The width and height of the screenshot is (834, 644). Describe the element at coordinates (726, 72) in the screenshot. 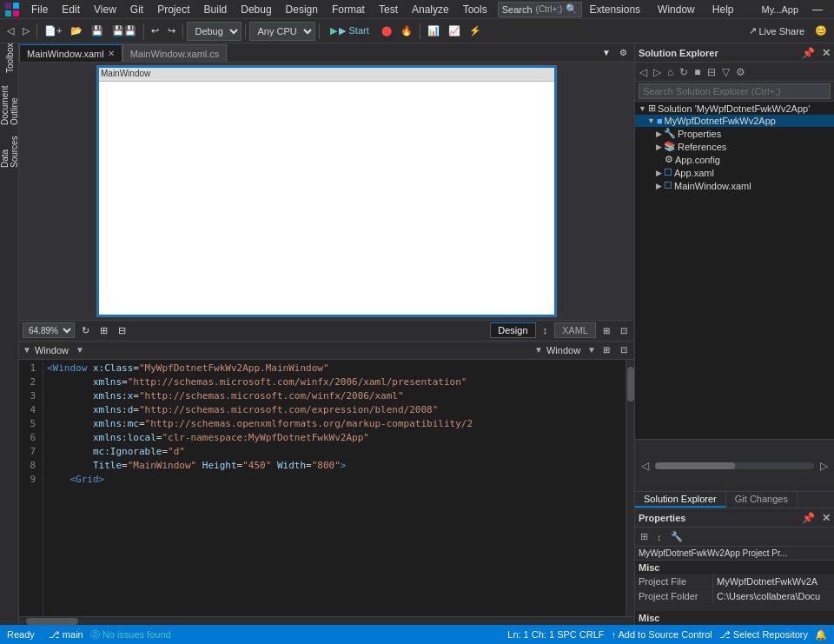

I see `se-filter-btn: ▽` at that location.